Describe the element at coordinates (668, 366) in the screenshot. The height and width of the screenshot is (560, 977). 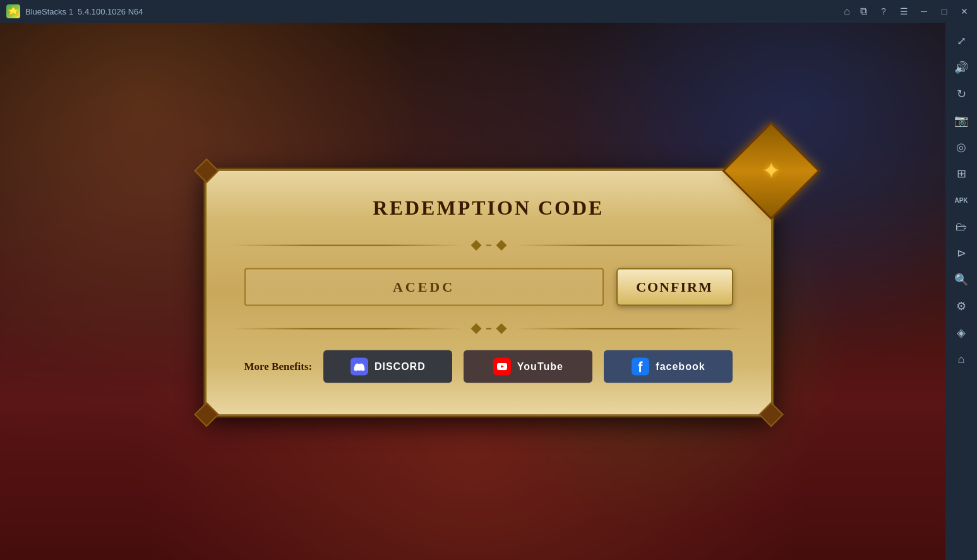
I see `facebook-button: facebook` at that location.